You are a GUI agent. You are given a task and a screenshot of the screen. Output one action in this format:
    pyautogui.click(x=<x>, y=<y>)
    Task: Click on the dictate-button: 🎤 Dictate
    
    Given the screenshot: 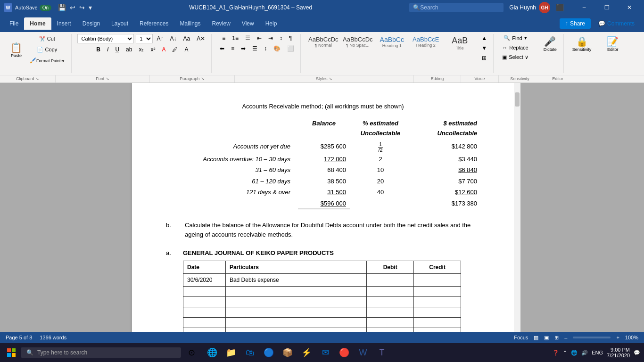 What is the action you would take?
    pyautogui.click(x=550, y=44)
    